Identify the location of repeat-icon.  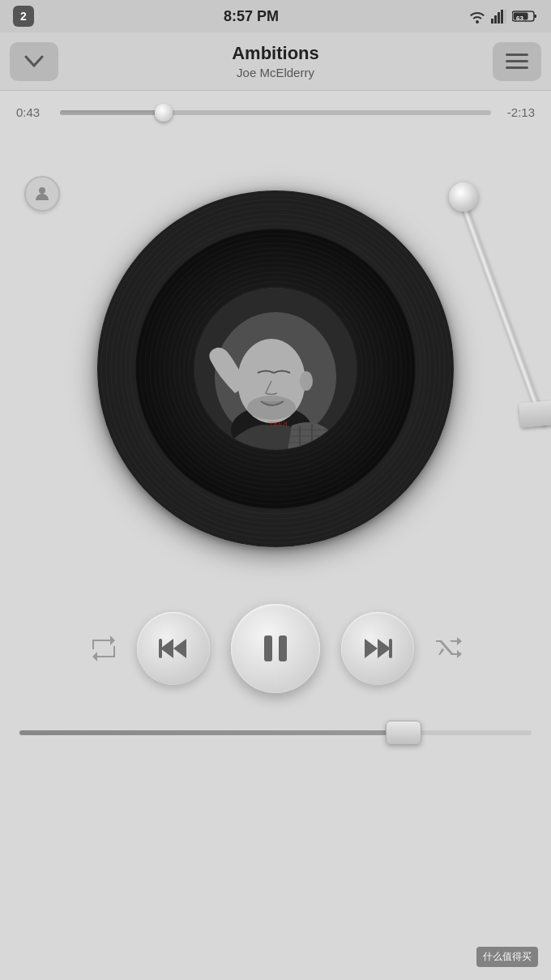
(104, 648).